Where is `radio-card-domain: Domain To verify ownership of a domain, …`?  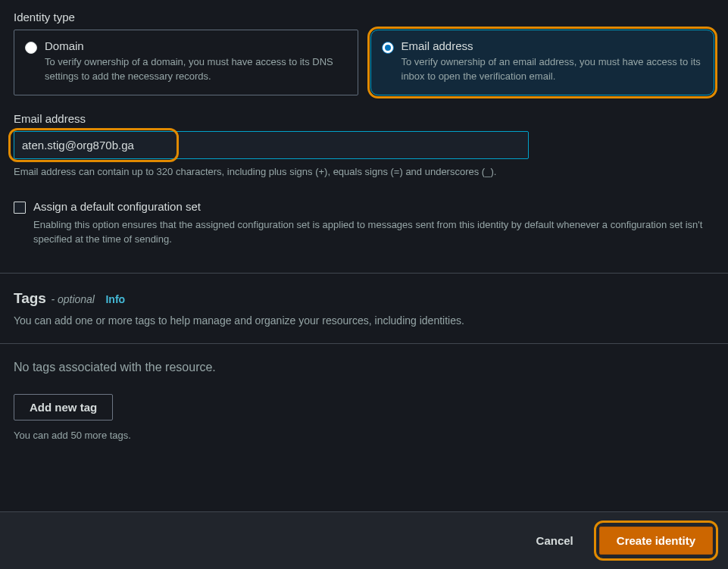 radio-card-domain: Domain To verify ownership of a domain, … is located at coordinates (186, 62).